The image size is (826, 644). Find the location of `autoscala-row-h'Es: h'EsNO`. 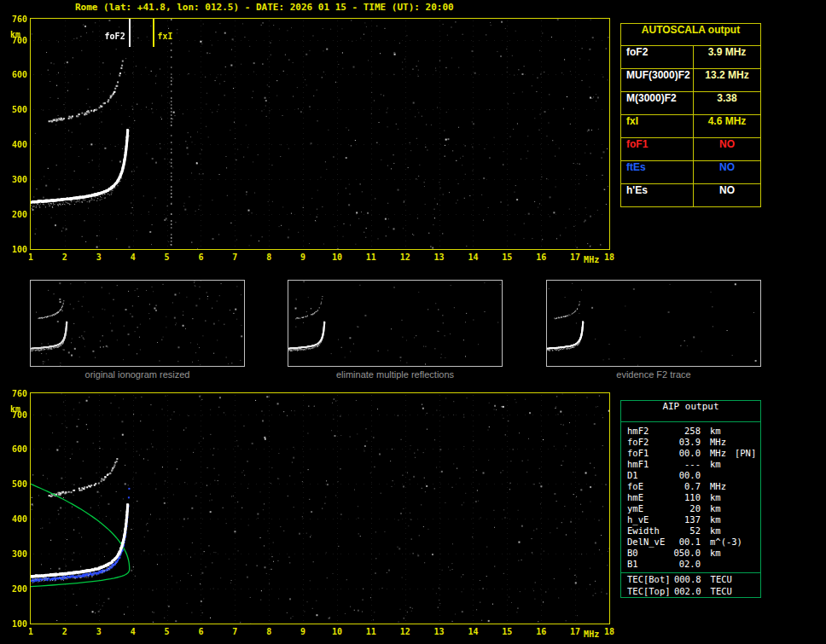

autoscala-row-h'Es: h'EsNO is located at coordinates (691, 194).